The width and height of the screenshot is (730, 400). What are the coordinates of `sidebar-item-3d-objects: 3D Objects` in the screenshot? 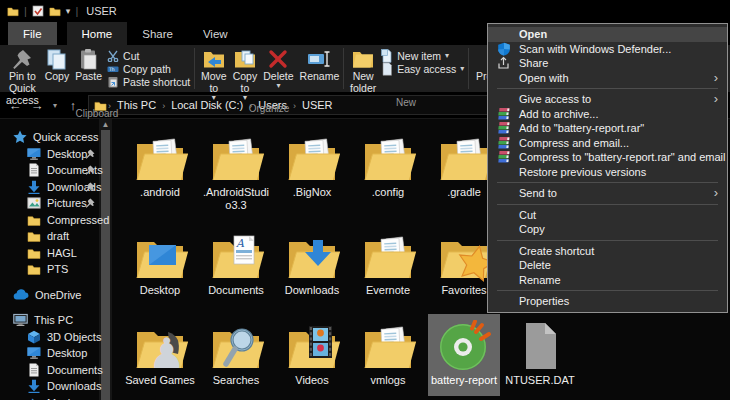 It's located at (56, 338).